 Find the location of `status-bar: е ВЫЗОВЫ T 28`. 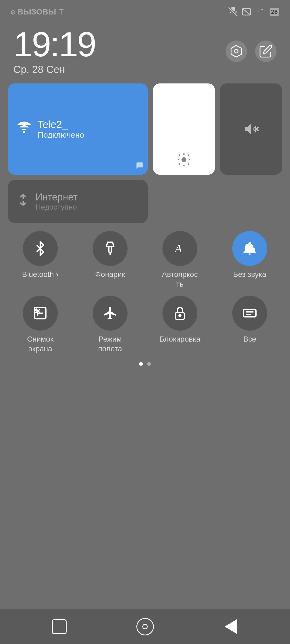

status-bar: е ВЫЗОВЫ T 28 is located at coordinates (145, 11).